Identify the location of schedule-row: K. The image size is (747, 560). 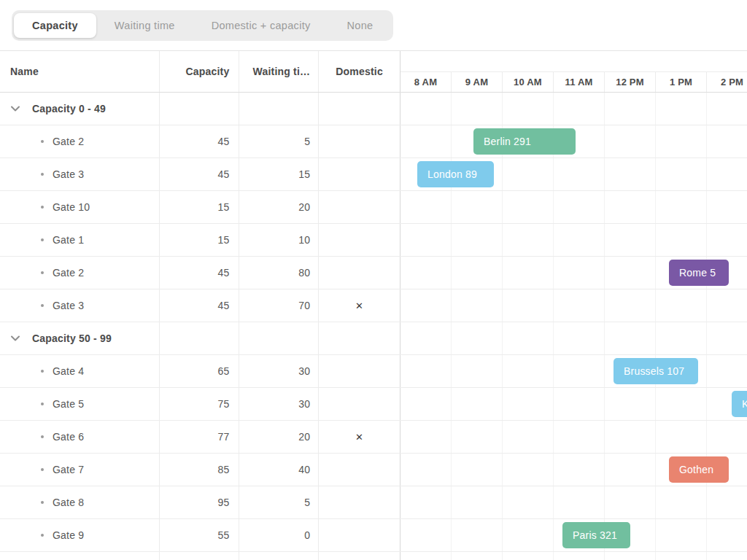
(573, 404).